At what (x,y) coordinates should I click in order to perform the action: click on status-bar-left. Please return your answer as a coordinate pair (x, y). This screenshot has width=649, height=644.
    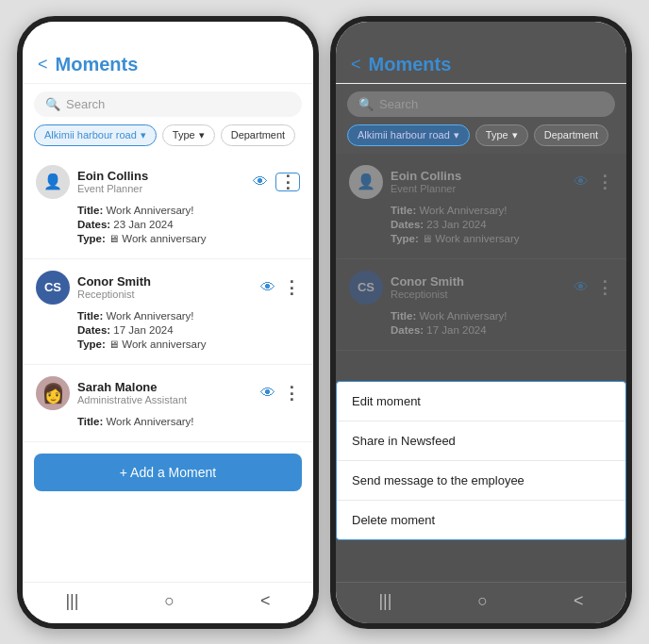
    Looking at the image, I should click on (168, 35).